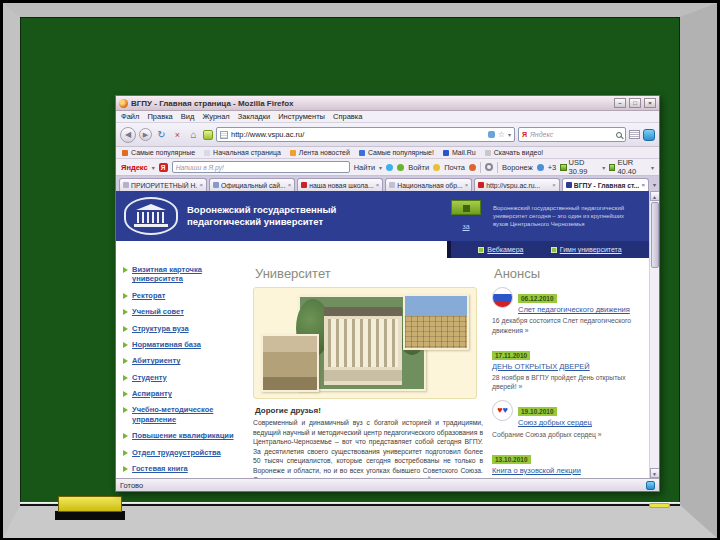 This screenshot has height=540, width=720. What do you see at coordinates (570, 274) in the screenshot?
I see `announcements-heading: Анонсы` at bounding box center [570, 274].